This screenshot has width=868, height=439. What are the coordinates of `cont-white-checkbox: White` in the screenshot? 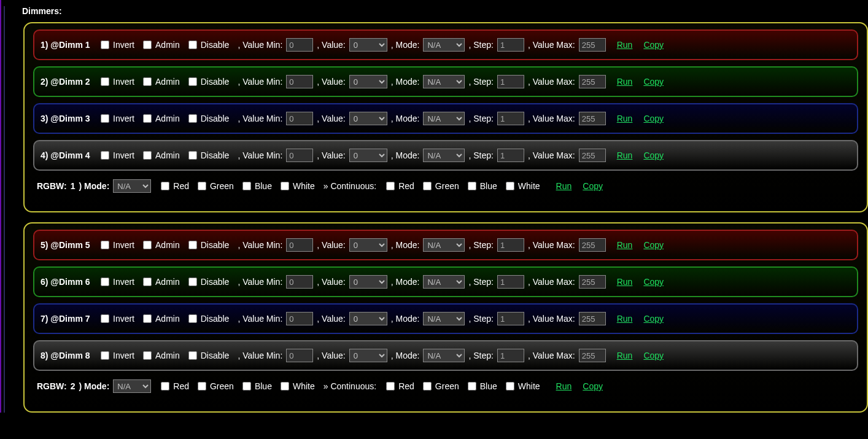 It's located at (523, 186).